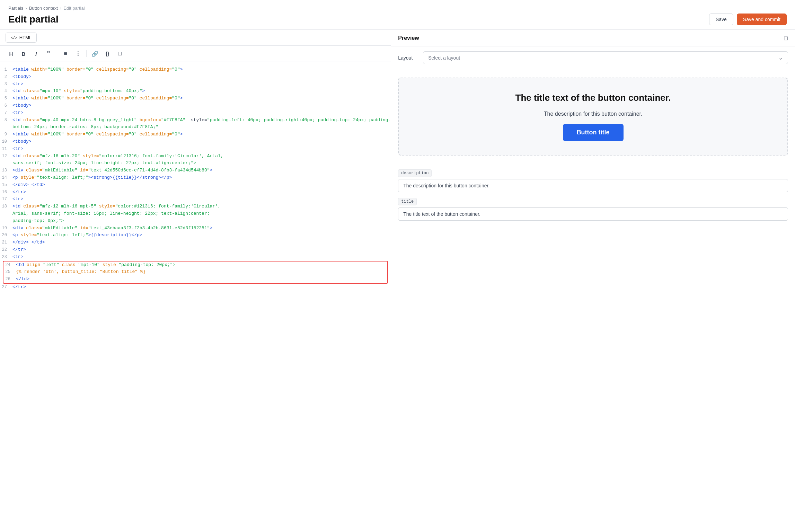 The height and width of the screenshot is (532, 795). What do you see at coordinates (593, 116) in the screenshot?
I see `preview-card: The title text of the button container. …` at bounding box center [593, 116].